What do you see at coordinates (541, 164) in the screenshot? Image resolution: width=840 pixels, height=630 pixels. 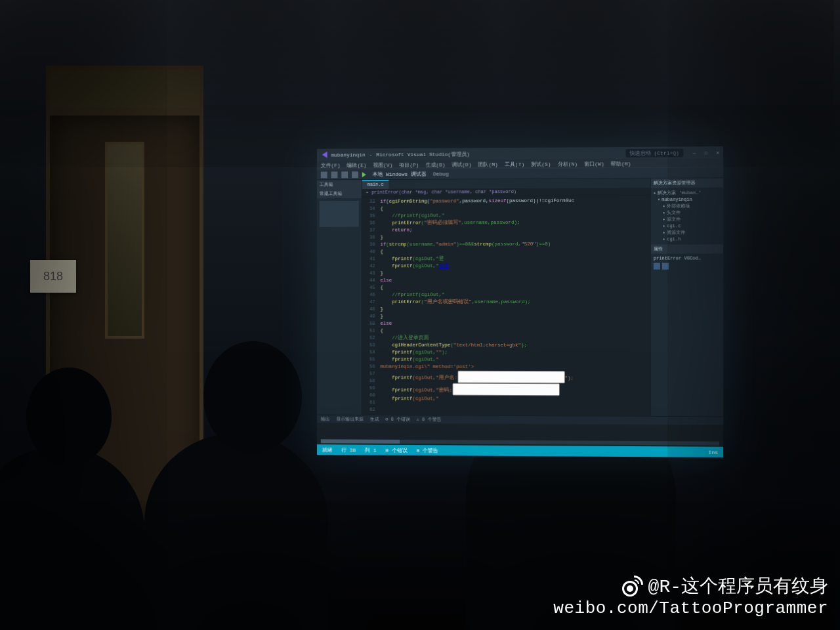 I see `menu-item: 测试(S)` at bounding box center [541, 164].